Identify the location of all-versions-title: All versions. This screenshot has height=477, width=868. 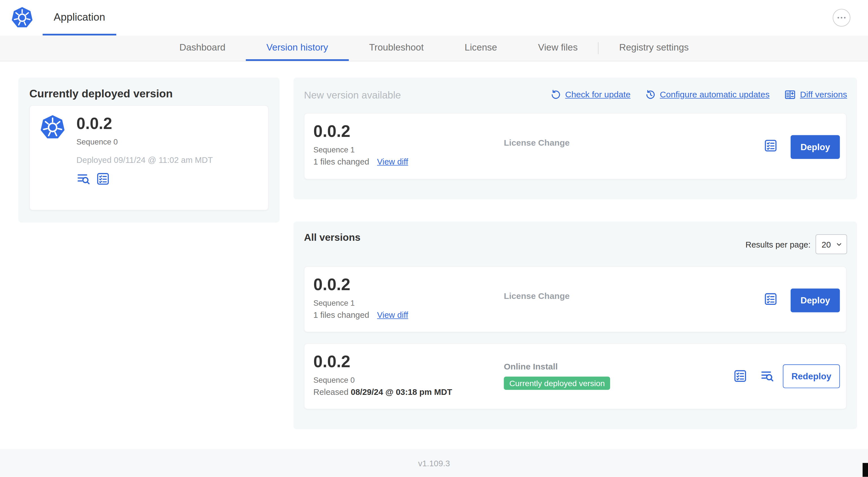
(332, 238).